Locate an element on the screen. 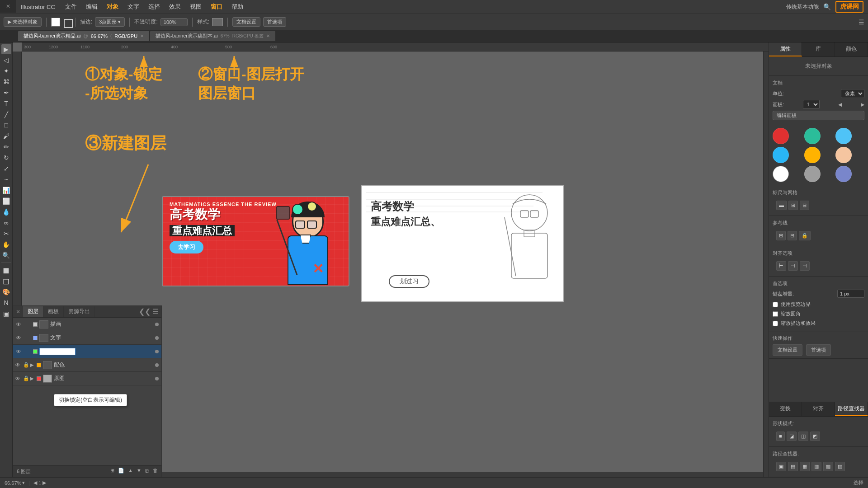 Image resolution: width=868 pixels, height=488 pixels. doc-settings-button: 文档设置 is located at coordinates (246, 22).